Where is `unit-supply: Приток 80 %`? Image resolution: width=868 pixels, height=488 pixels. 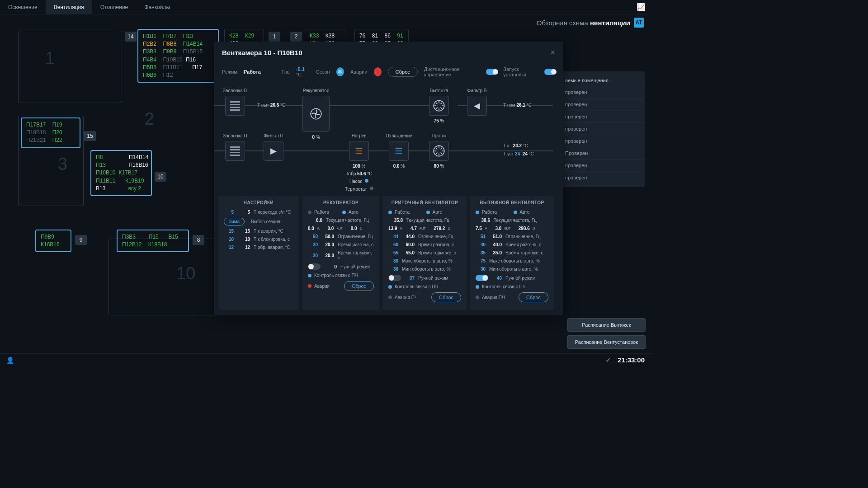 unit-supply: Приток 80 % is located at coordinates (439, 151).